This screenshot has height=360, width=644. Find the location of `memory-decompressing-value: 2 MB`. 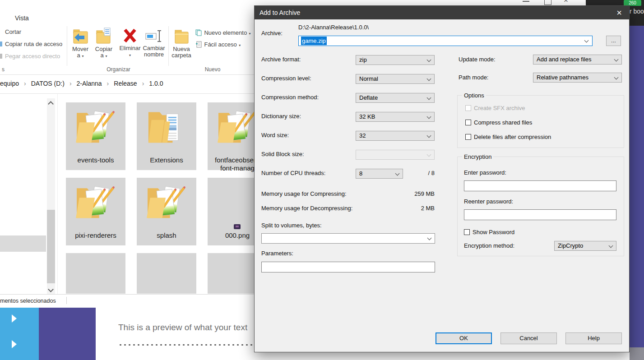

memory-decompressing-value: 2 MB is located at coordinates (408, 208).